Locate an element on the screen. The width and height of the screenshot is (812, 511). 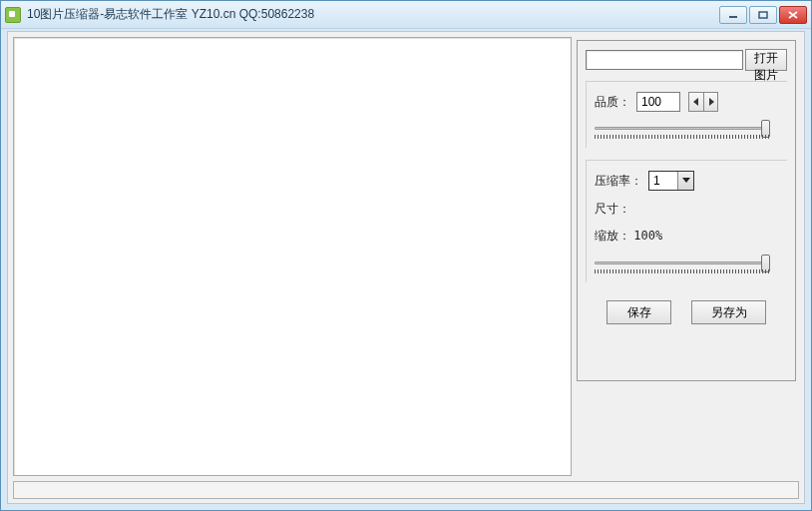
open-row: 打开图片 is located at coordinates (686, 60).